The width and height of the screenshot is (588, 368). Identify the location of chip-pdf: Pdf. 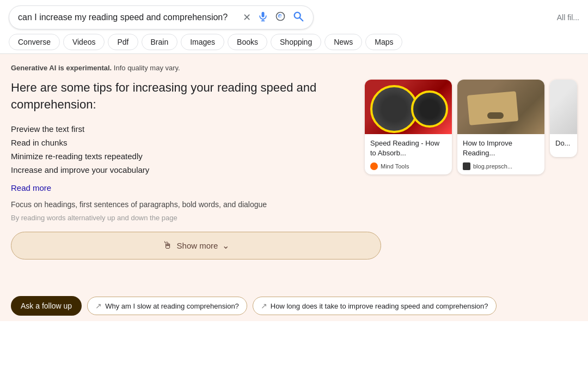
(123, 42).